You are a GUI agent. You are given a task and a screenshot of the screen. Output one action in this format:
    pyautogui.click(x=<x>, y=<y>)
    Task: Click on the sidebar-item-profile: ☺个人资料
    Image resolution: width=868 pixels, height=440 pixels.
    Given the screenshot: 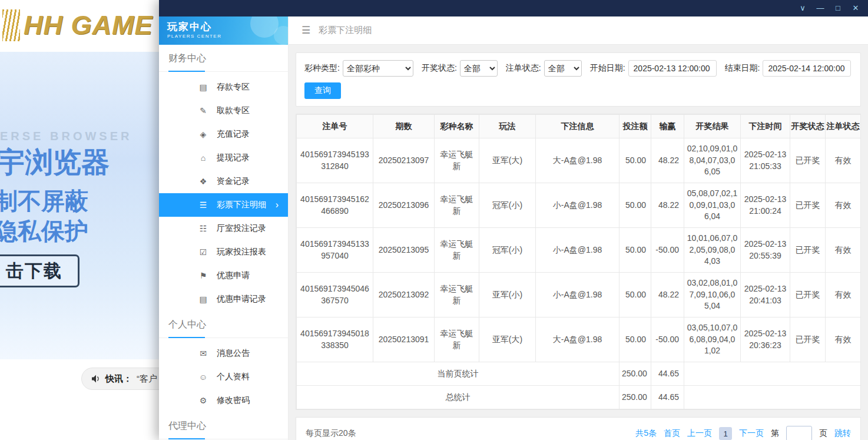 What is the action you would take?
    pyautogui.click(x=224, y=377)
    